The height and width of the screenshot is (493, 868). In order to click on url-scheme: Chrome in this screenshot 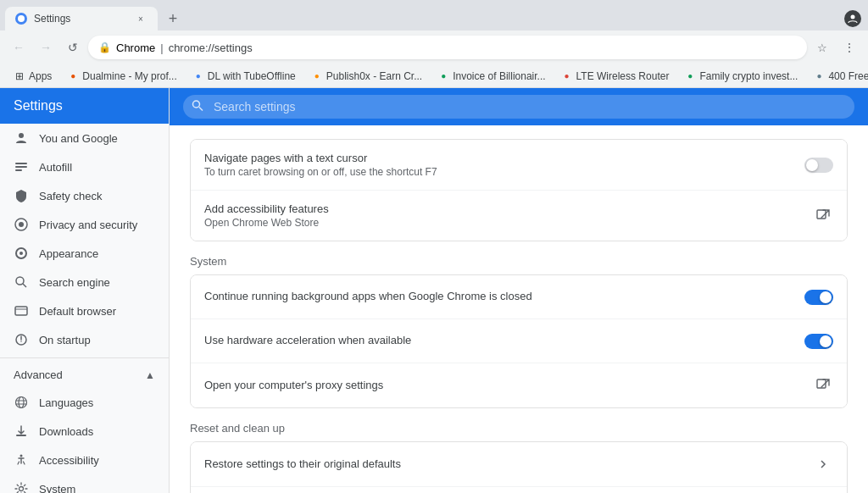, I will do `click(136, 47)`.